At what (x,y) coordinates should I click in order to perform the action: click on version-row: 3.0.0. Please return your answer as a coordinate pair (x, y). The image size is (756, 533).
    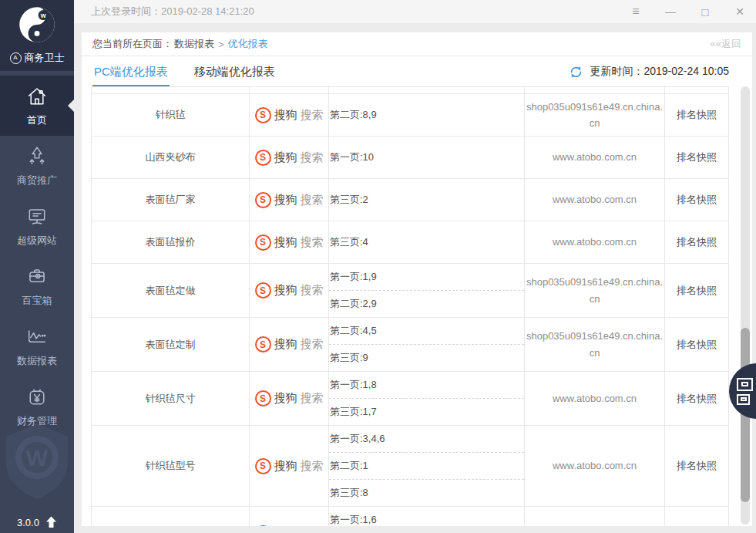
    Looking at the image, I should click on (37, 522).